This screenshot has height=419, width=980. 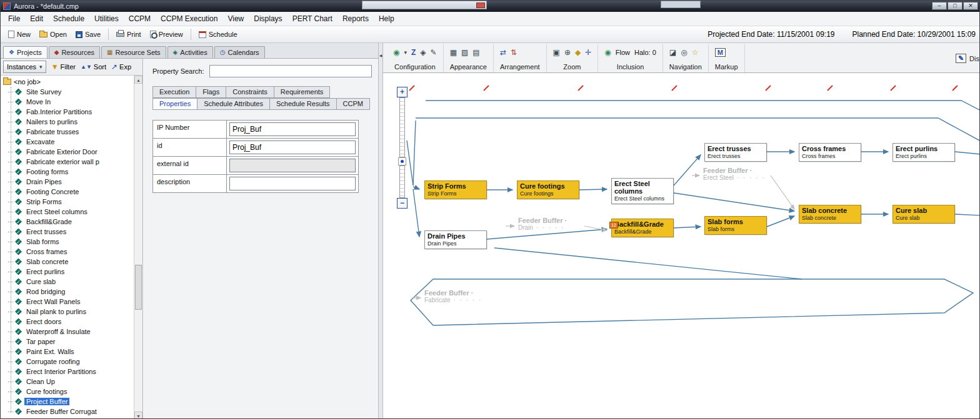 I want to click on menu-item: Reports, so click(x=356, y=19).